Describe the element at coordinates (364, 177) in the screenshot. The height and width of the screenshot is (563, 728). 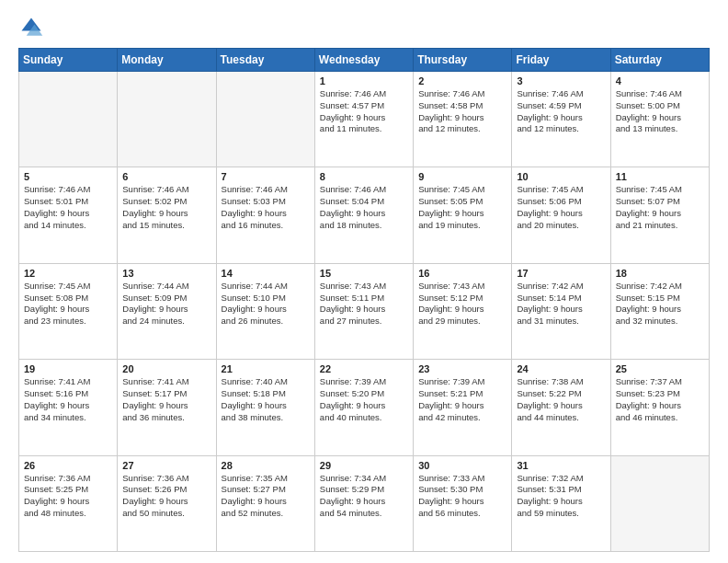
I see `day-number: 8` at that location.